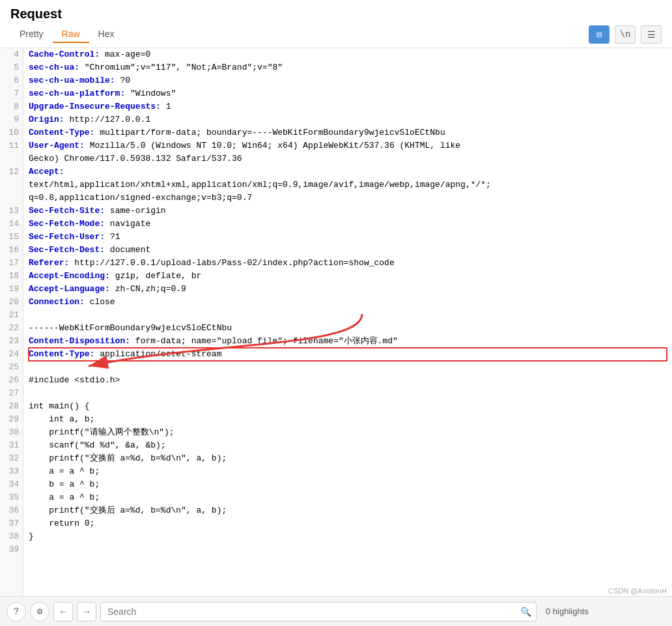  Describe the element at coordinates (625, 35) in the screenshot. I see `tabs-right: ⊟ \n ☰` at that location.